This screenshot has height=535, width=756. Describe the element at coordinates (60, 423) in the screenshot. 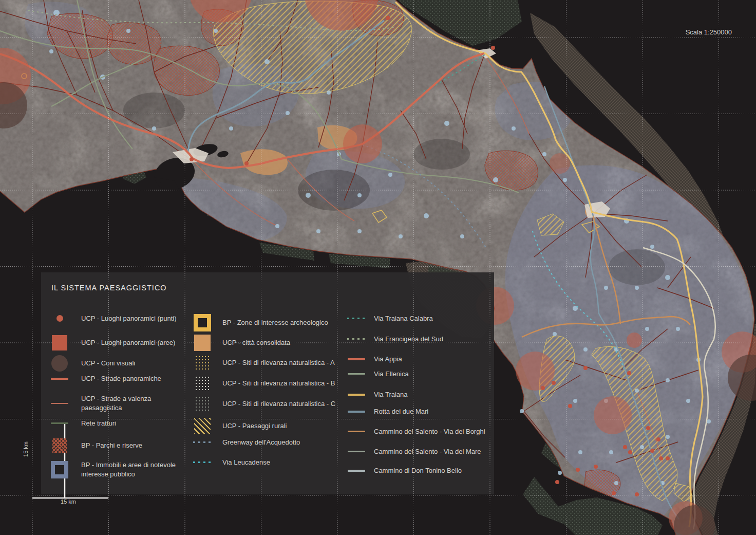

I see `tratturi-network-swatch` at that location.